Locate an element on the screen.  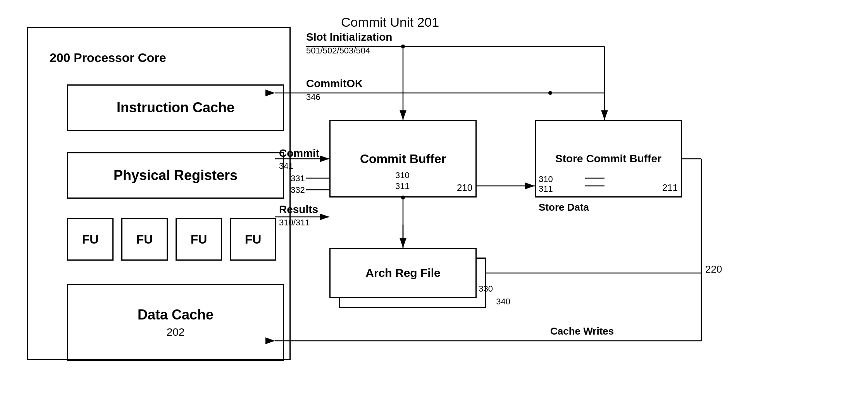
commit-ok-num: 346 is located at coordinates (313, 97).